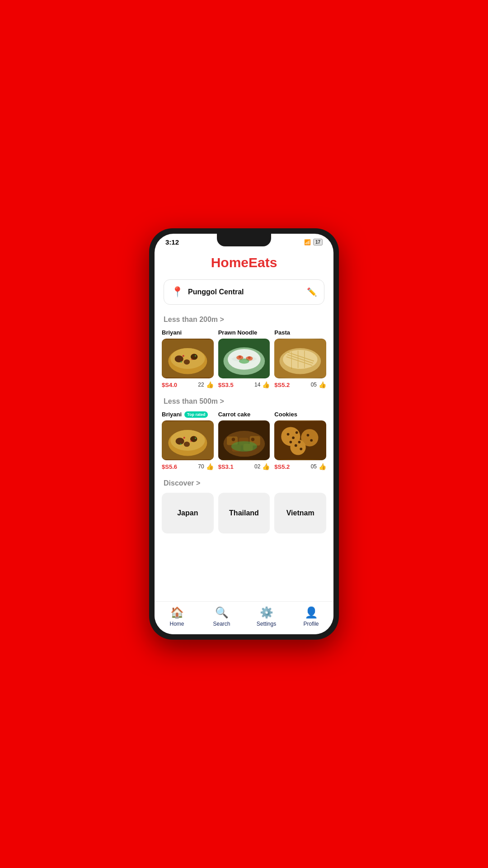 The height and width of the screenshot is (868, 488). What do you see at coordinates (188, 513) in the screenshot?
I see `discover-card-japan: Japan` at bounding box center [188, 513].